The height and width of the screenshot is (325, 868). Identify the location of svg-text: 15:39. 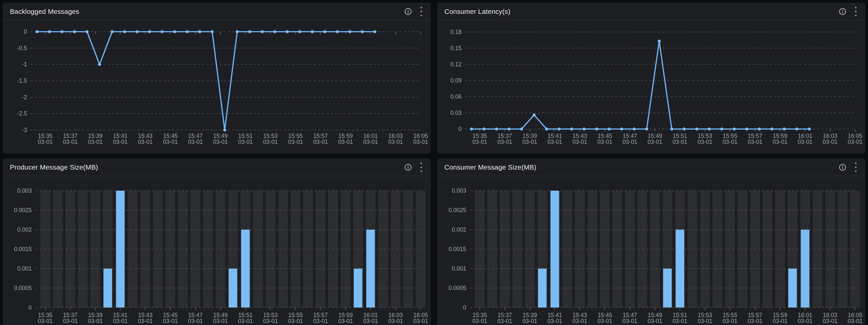
(96, 136).